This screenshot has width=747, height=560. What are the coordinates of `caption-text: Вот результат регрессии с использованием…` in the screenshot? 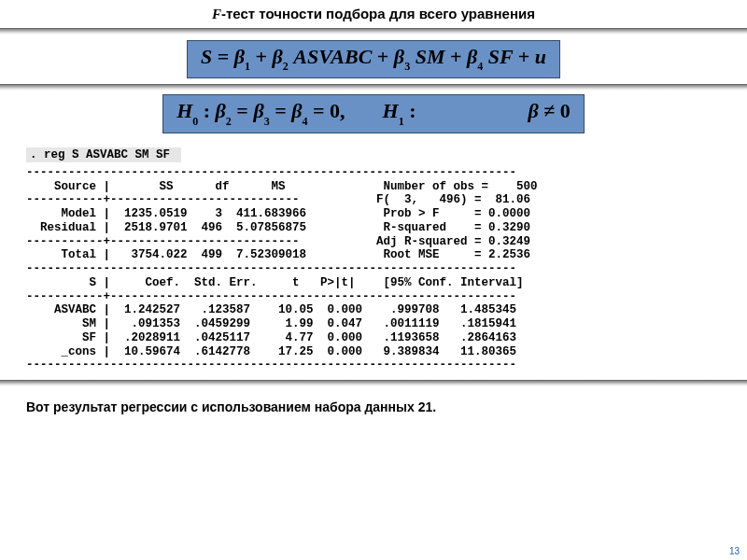 It's located at (374, 407).